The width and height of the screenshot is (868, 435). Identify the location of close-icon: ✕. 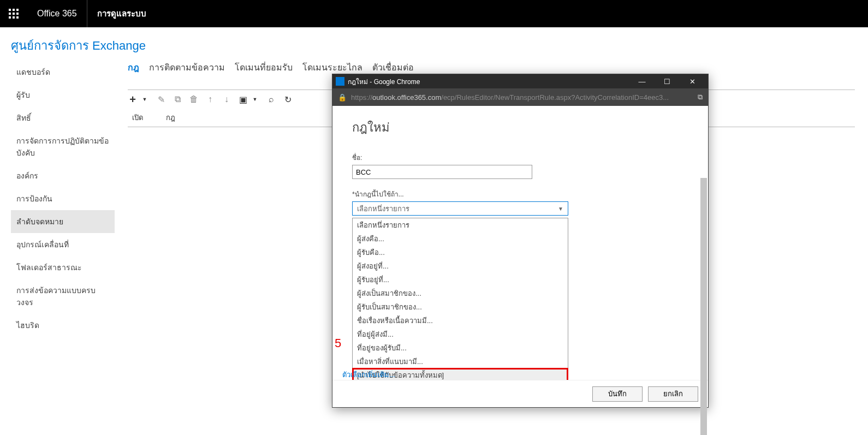
(692, 81).